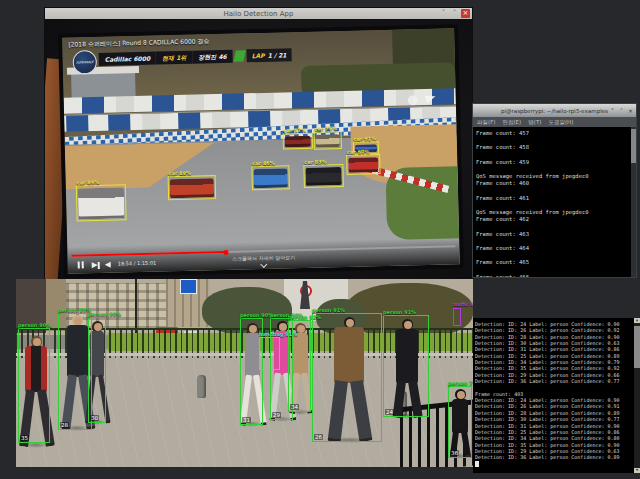 Image resolution: width=640 pixels, height=479 pixels. Describe the element at coordinates (24, 438) in the screenshot. I see `detection-track-id: 35` at that location.